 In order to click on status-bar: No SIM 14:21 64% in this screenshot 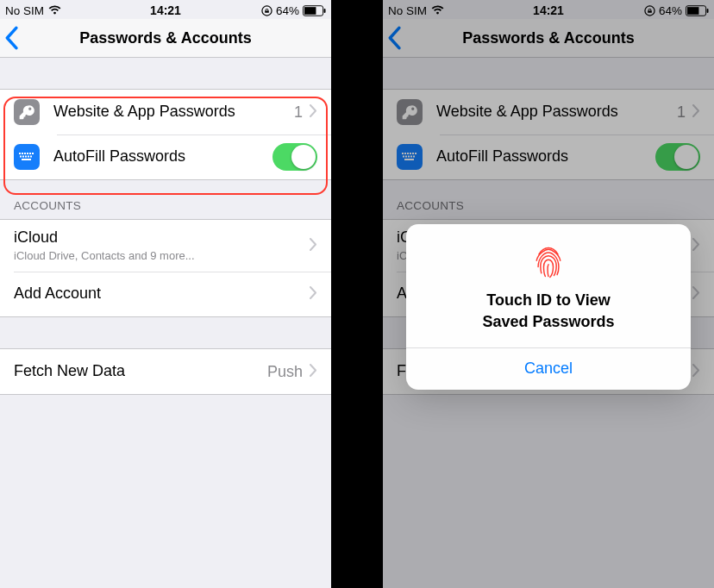, I will do `click(166, 9)`.